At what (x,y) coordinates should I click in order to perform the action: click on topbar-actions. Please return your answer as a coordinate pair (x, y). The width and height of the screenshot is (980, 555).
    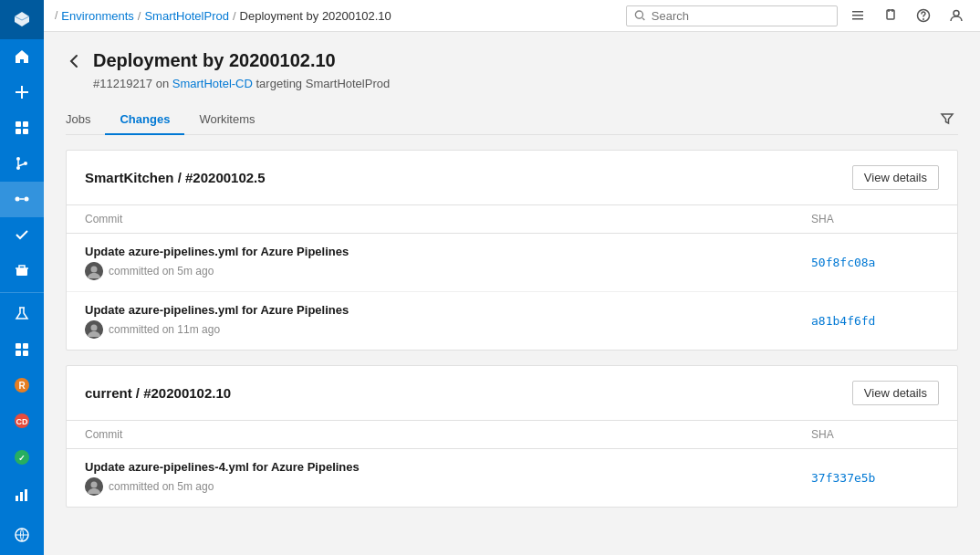
    Looking at the image, I should click on (907, 16).